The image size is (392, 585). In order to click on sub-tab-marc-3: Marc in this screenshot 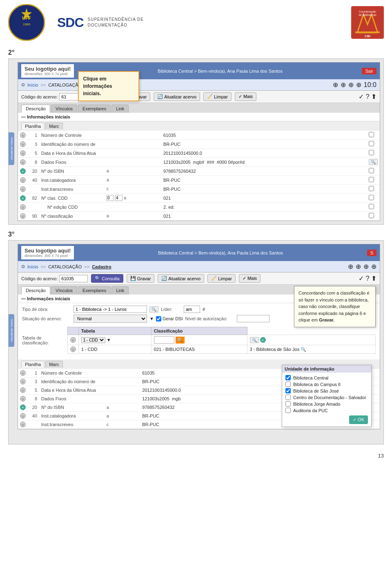, I will do `click(54, 364)`.